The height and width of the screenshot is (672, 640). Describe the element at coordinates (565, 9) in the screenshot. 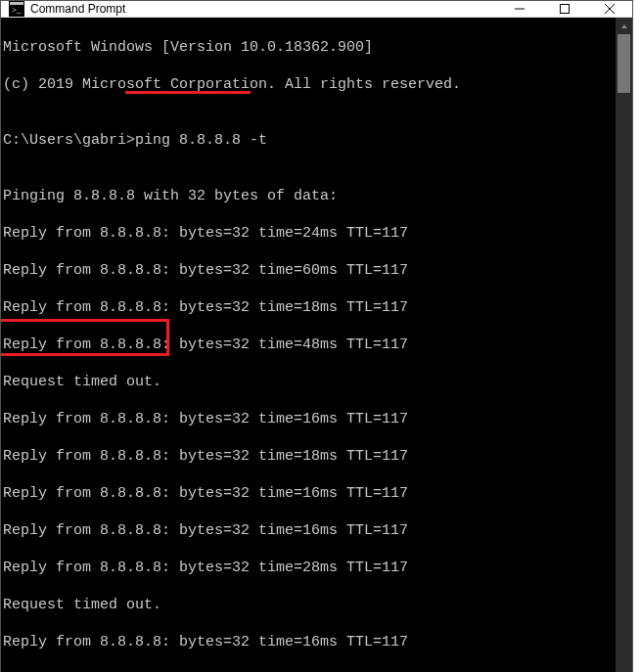

I see `maximize-button` at that location.